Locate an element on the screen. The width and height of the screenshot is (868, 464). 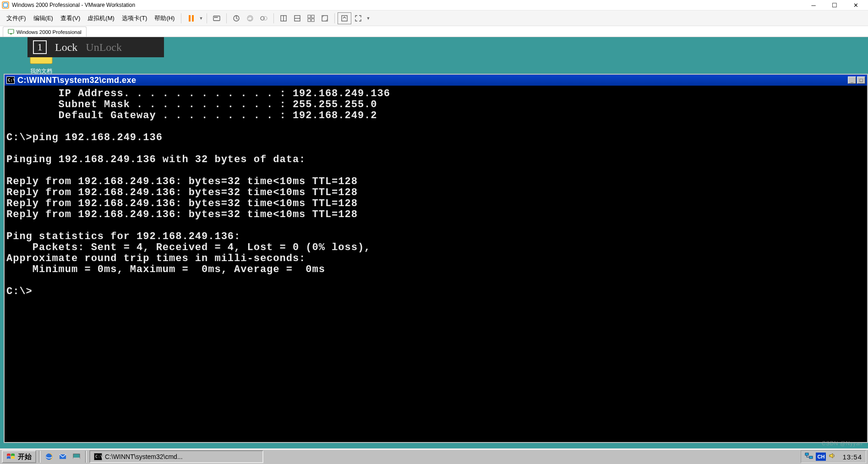
tray-clock: 13:54 is located at coordinates (852, 457).